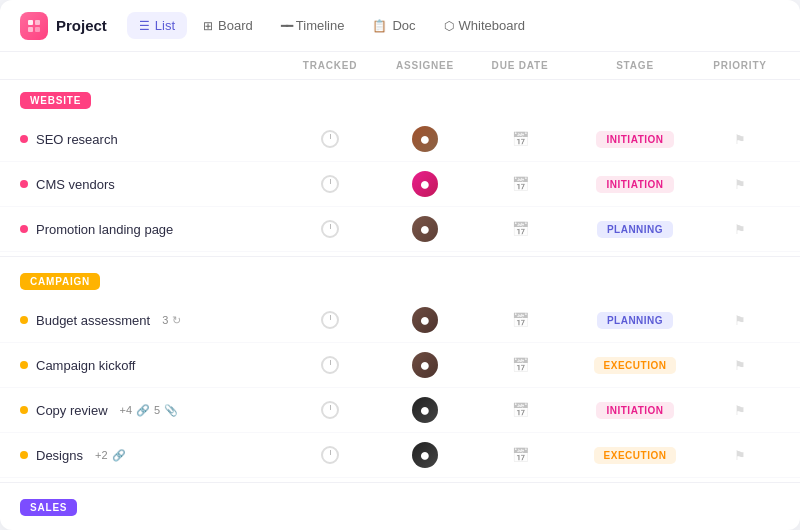  I want to click on timeline-icon: ━━, so click(286, 26).